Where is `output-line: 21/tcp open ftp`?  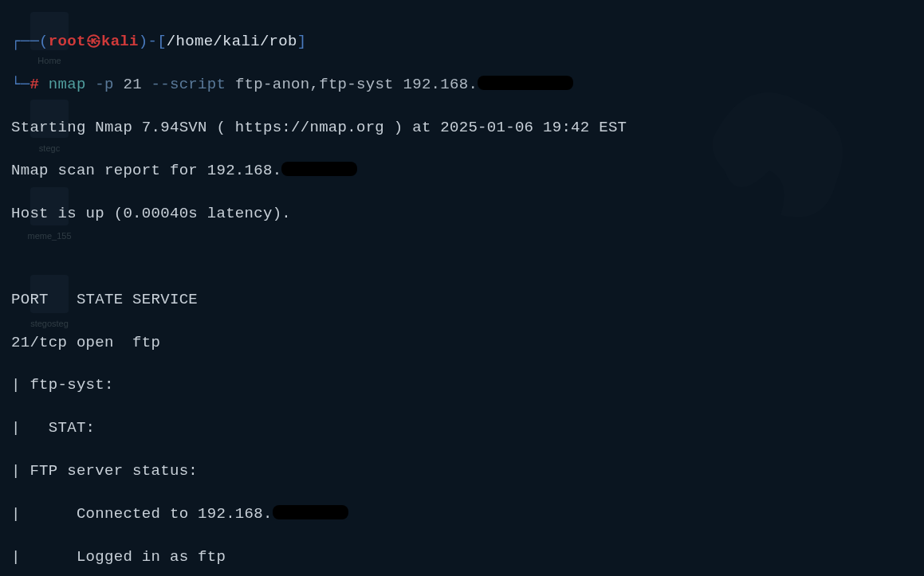 output-line: 21/tcp open ftp is located at coordinates (462, 343).